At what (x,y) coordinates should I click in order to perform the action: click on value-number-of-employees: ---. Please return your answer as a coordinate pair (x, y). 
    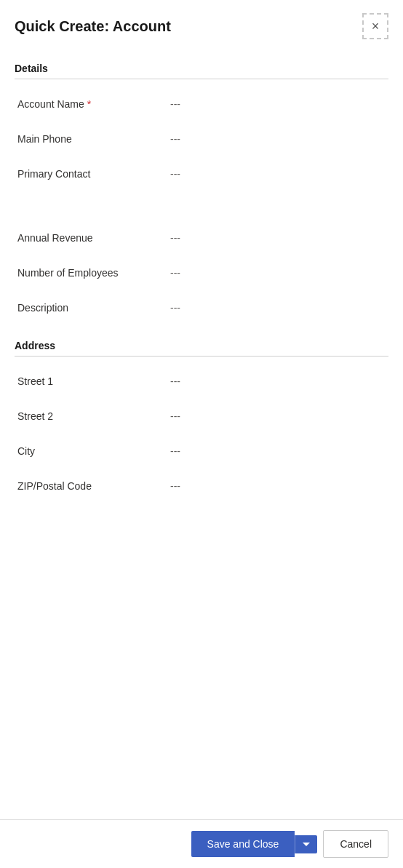
    Looking at the image, I should click on (175, 273).